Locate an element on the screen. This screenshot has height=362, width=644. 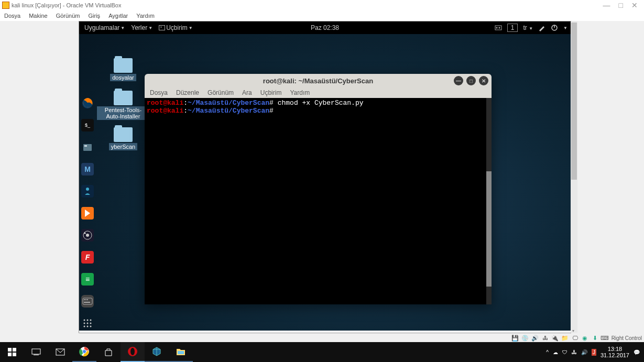
menu-yardim: Yardım is located at coordinates (146, 16).